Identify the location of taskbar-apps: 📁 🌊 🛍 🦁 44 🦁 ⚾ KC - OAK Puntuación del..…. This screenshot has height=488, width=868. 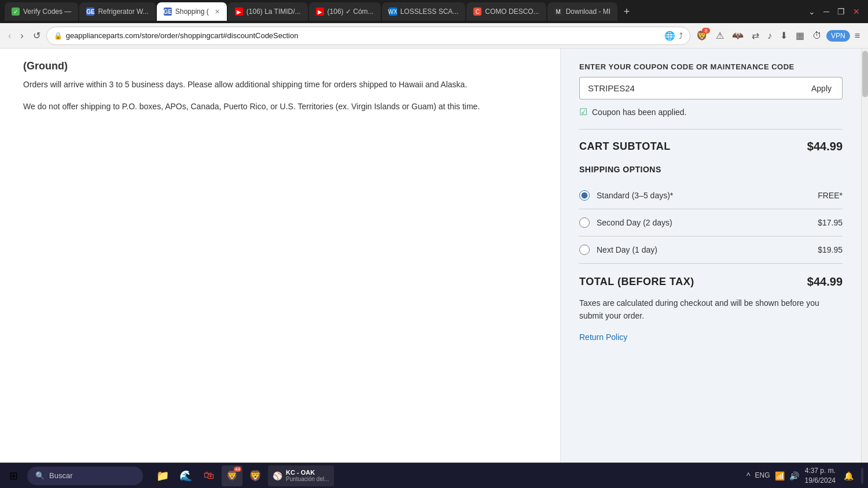
(243, 476).